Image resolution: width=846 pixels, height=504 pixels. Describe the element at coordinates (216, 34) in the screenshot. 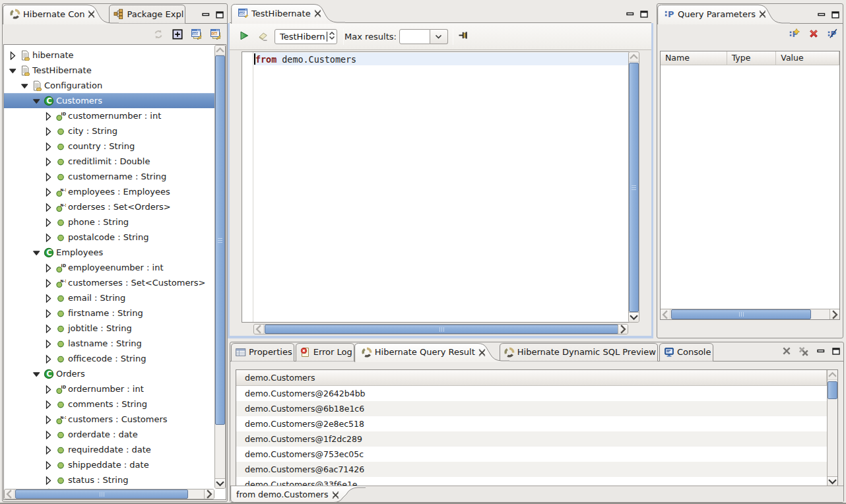

I see `open-criteria-editor-icon: CRI` at that location.